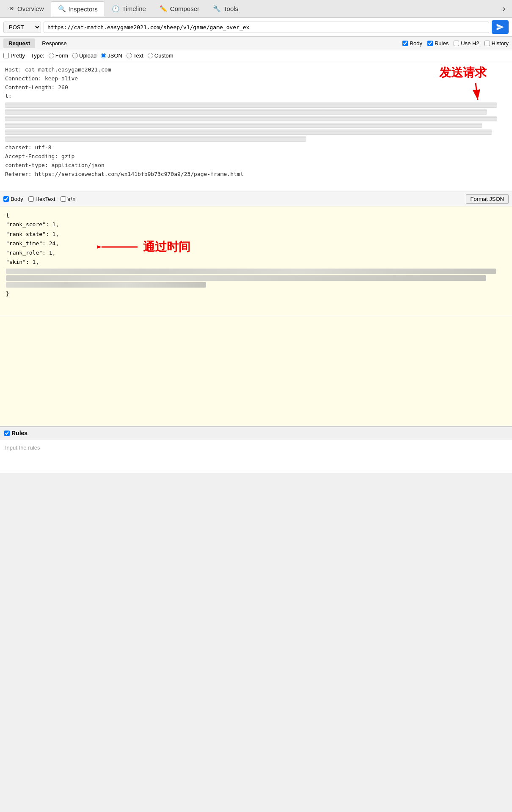 This screenshot has height=812, width=512. What do you see at coordinates (22, 447) in the screenshot?
I see `rules-placeholder: Input the rules` at bounding box center [22, 447].